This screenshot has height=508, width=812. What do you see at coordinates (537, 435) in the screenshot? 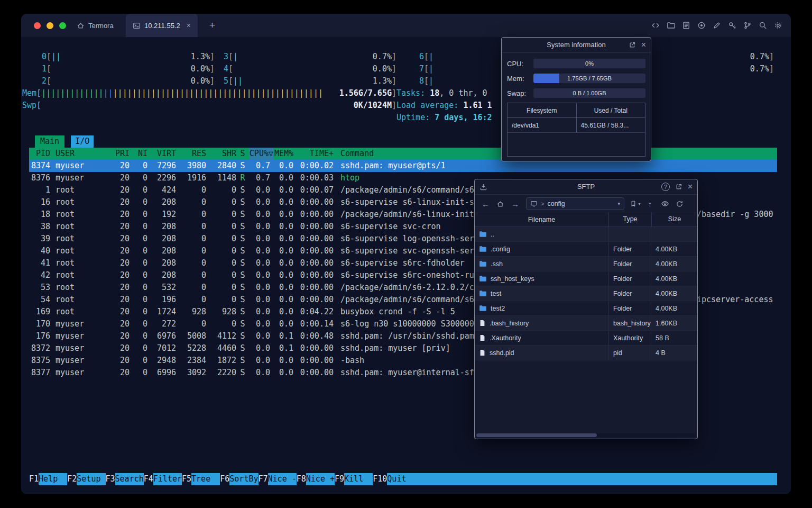
I see `scrollbar-thumb` at bounding box center [537, 435].